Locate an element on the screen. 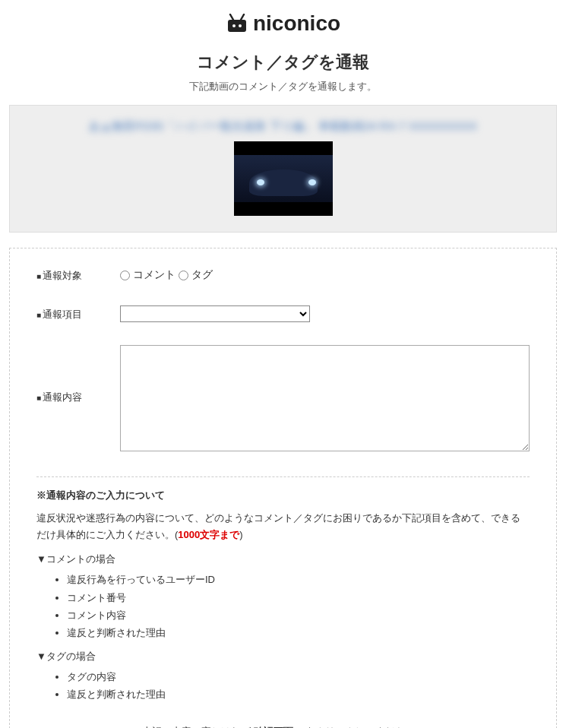 This screenshot has width=566, height=728. brand-icon is located at coordinates (237, 24).